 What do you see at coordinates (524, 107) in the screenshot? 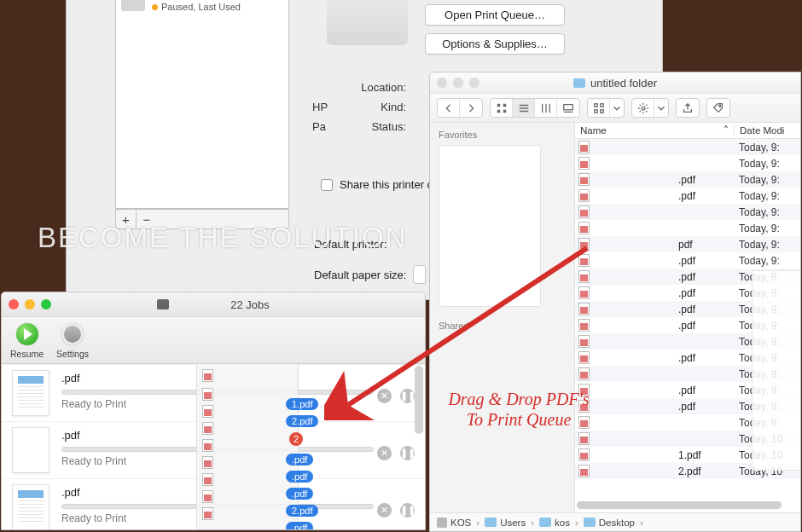
I see `list-view-icon` at bounding box center [524, 107].